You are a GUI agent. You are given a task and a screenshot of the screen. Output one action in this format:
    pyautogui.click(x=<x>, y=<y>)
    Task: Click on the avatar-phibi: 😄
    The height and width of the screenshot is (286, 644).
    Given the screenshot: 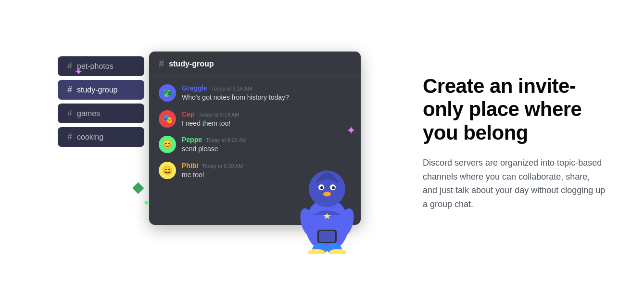 What is the action you would take?
    pyautogui.click(x=167, y=170)
    